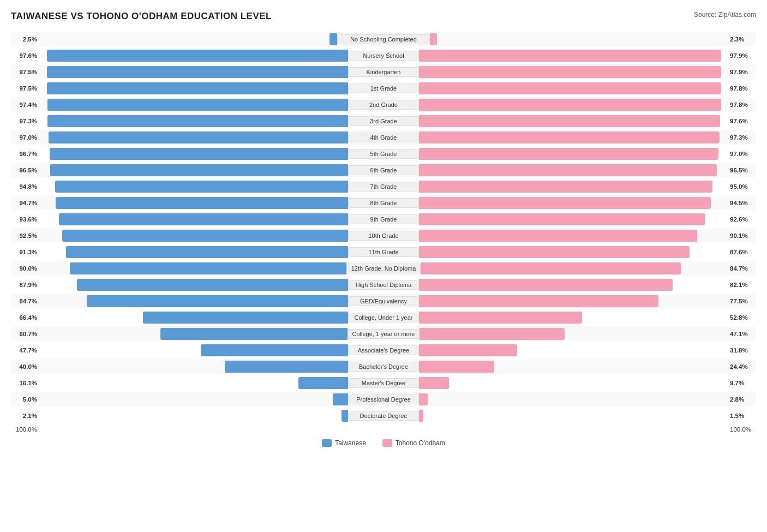 Image resolution: width=767 pixels, height=532 pixels. I want to click on right-value: 2.3%, so click(742, 39).